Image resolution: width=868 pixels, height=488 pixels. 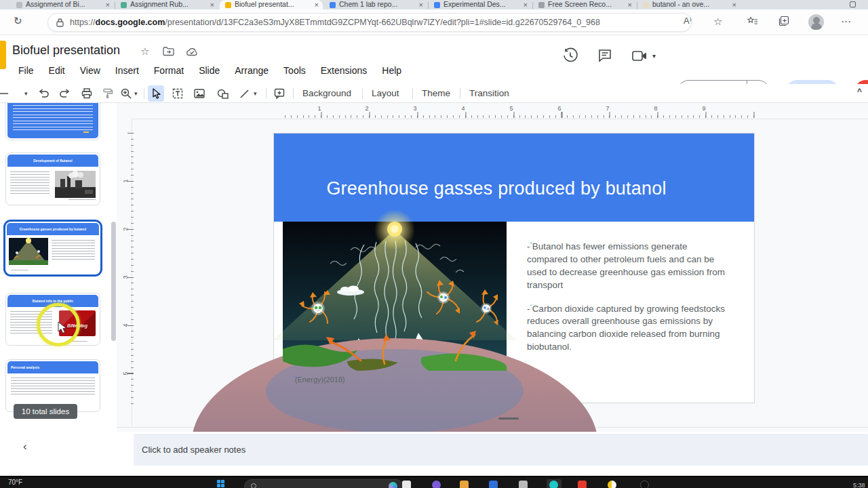 I want to click on browser-tab: butanol - an ove... ×, so click(x=689, y=5).